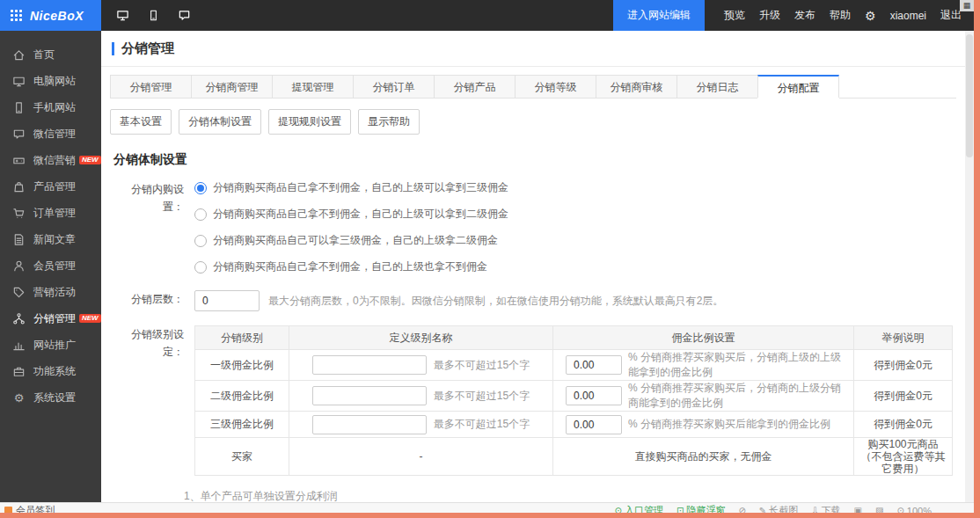 This screenshot has height=518, width=980. Describe the element at coordinates (805, 16) in the screenshot. I see `publish-link: 发布` at that location.